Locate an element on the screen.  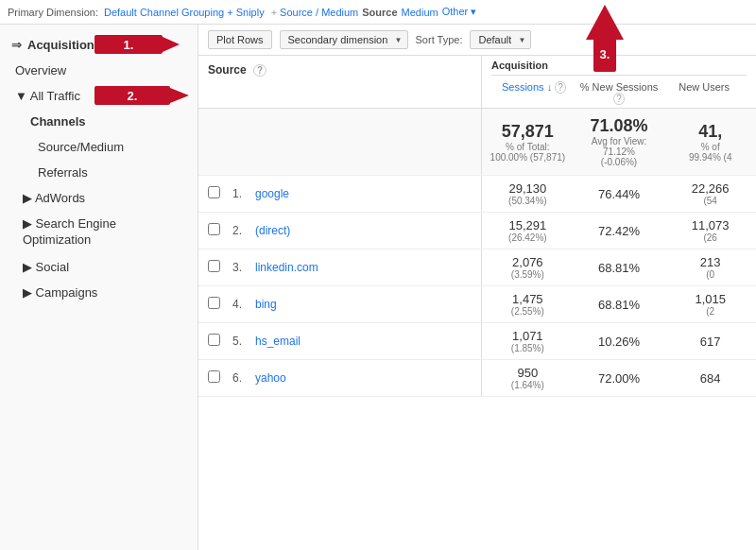
nav-link-medium: Medium is located at coordinates (420, 12).